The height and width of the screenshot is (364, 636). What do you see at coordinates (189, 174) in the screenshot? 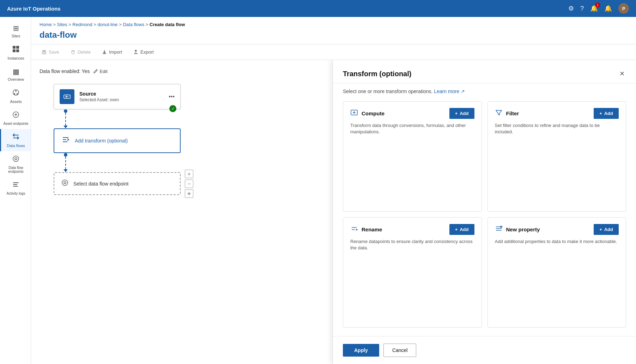
I see `endpoint-add-btn: +` at bounding box center [189, 174].